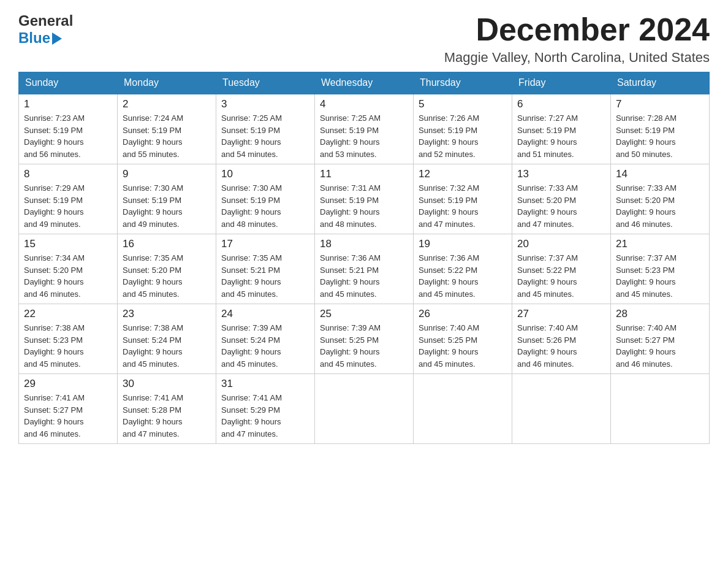 The width and height of the screenshot is (728, 563). Describe the element at coordinates (561, 346) in the screenshot. I see `day-info: Sunrise: 7:40 AM Sunset: 5:26 PM Dayligh…` at that location.